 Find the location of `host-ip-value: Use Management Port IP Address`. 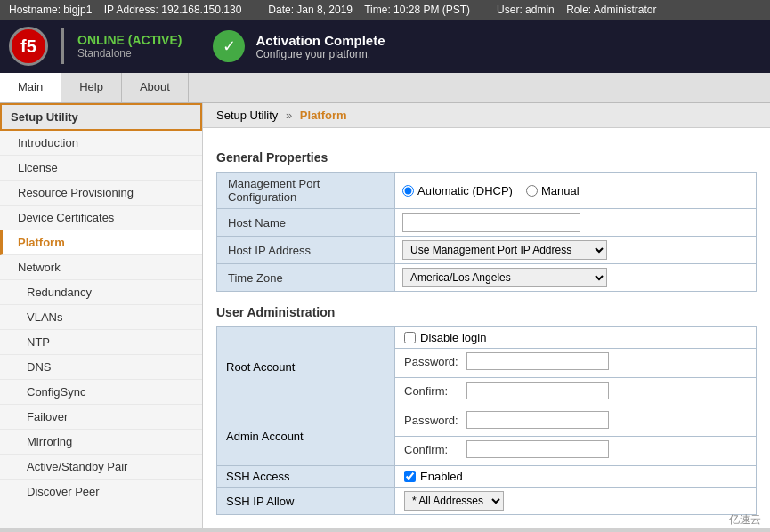

host-ip-value: Use Management Port IP Address is located at coordinates (576, 251).